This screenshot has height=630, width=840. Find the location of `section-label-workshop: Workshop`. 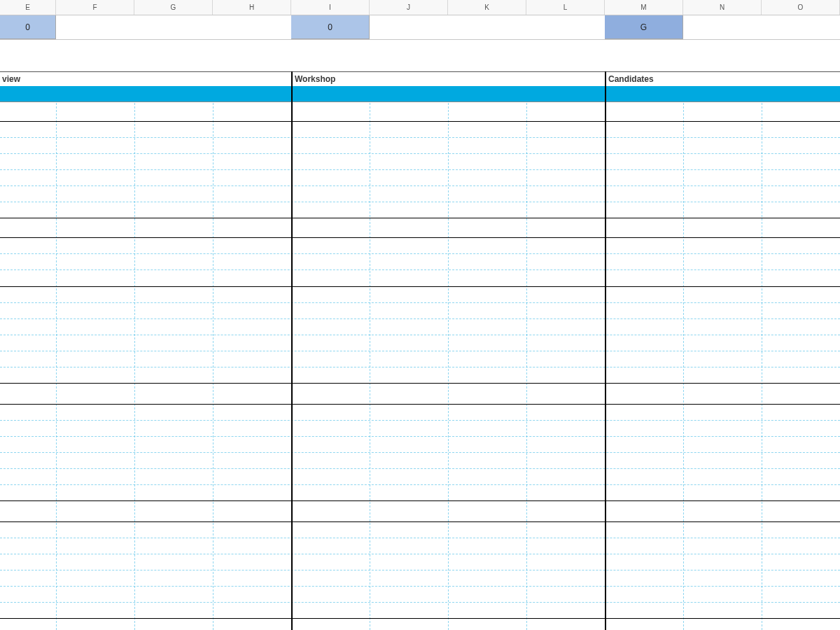

section-label-workshop: Workshop is located at coordinates (449, 78).